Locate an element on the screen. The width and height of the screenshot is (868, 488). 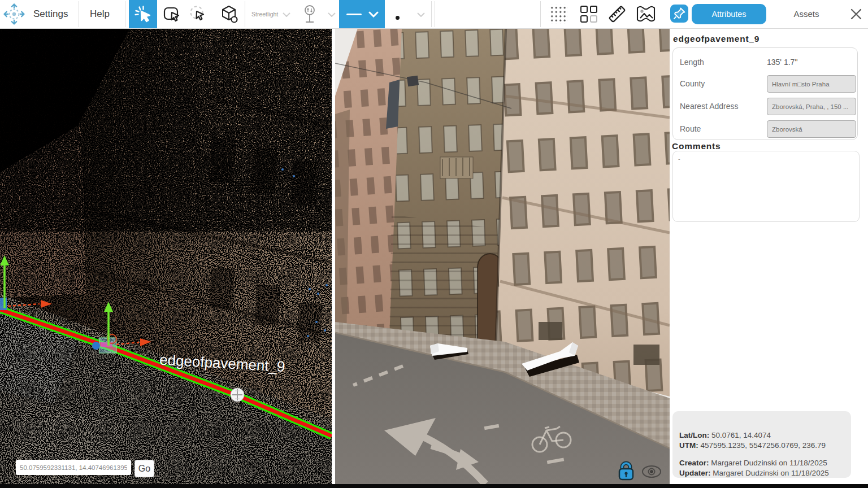
pin-panel-button is located at coordinates (679, 14).